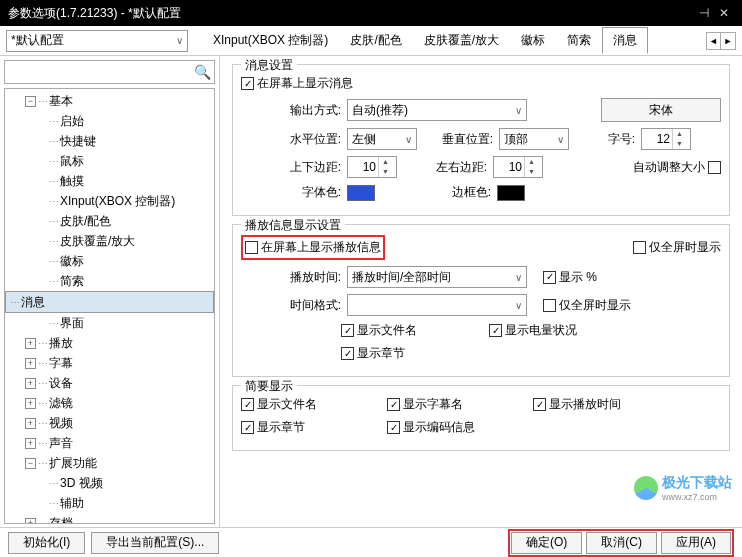  Describe the element at coordinates (110, 161) in the screenshot. I see `tree-鼠标: ⋯鼠标` at that location.